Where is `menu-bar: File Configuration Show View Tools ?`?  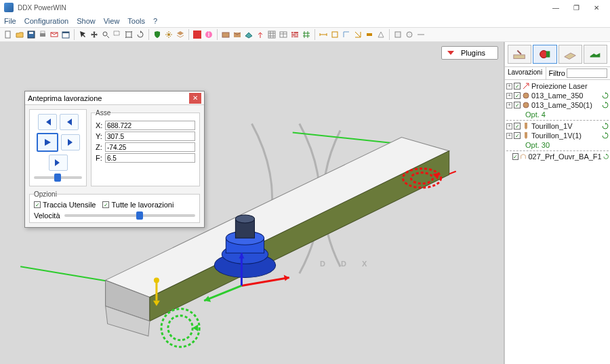 menu-bar: File Configuration Show View Tools ? is located at coordinates (305, 21).